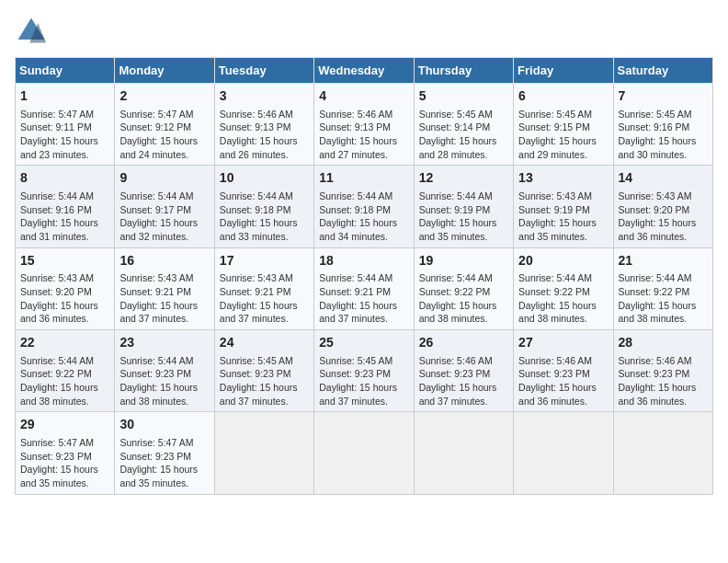 Image resolution: width=728 pixels, height=563 pixels. Describe the element at coordinates (463, 261) in the screenshot. I see `day-number: 19` at that location.